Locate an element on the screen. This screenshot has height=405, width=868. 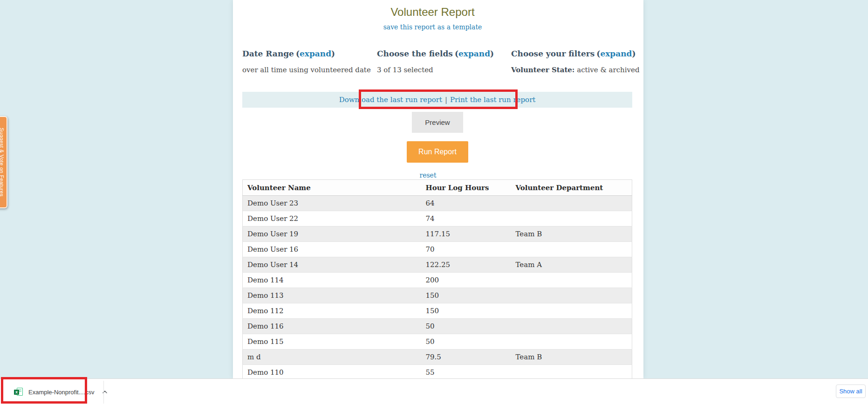
table-cell: Team A is located at coordinates (572, 265).